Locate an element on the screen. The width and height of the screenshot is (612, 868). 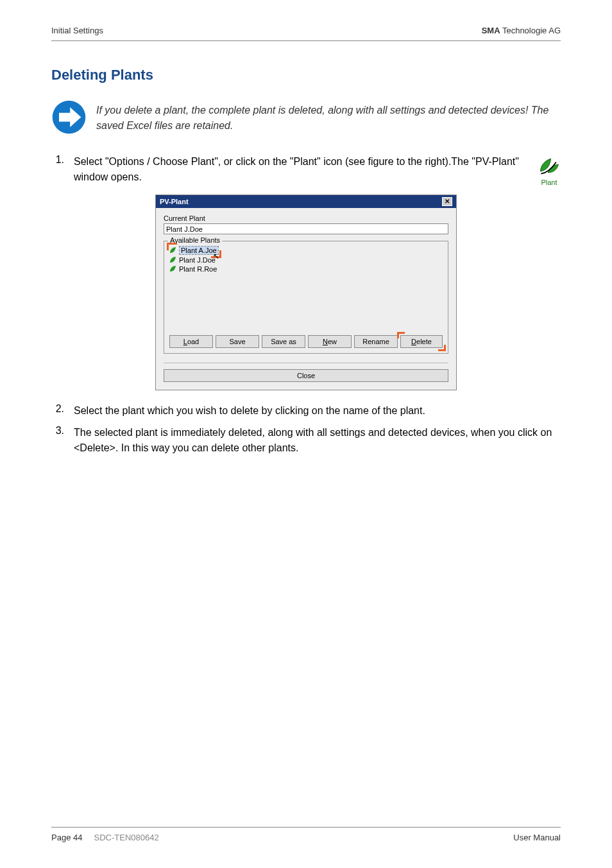
header-company: Technologie AG is located at coordinates (531, 31).